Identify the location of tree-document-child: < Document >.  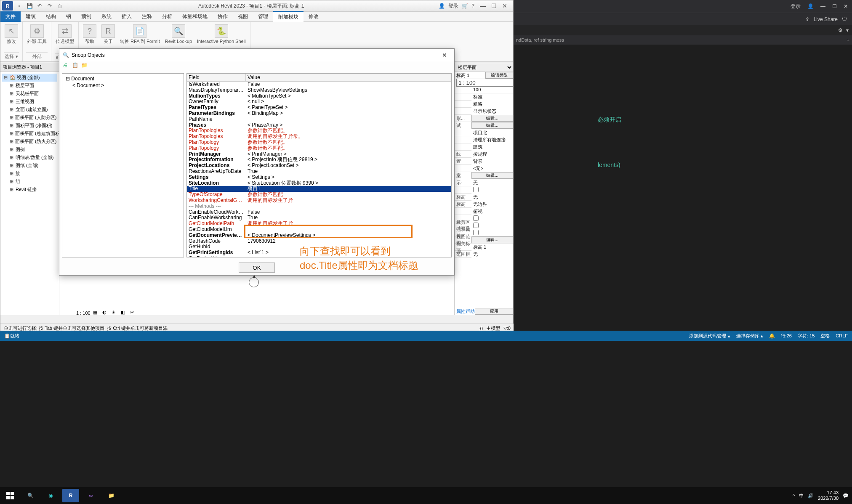
(123, 85).